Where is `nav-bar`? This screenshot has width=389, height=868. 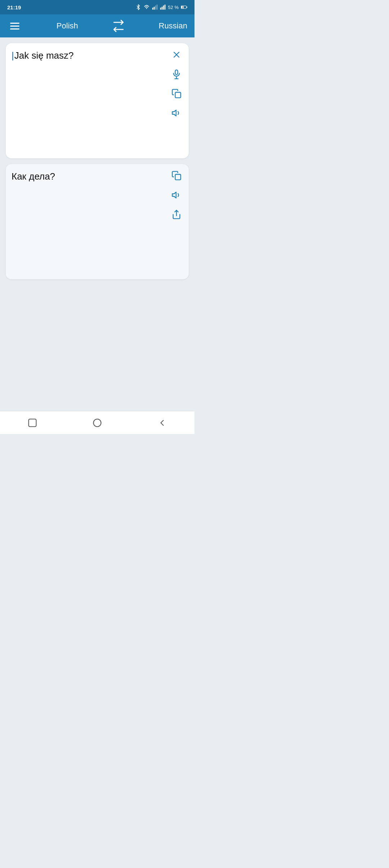 nav-bar is located at coordinates (97, 422).